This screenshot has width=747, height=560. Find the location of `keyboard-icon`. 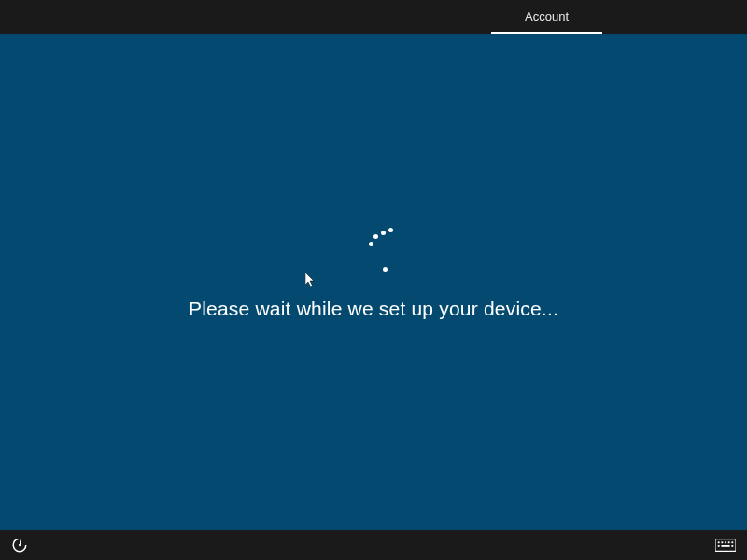

keyboard-icon is located at coordinates (726, 545).